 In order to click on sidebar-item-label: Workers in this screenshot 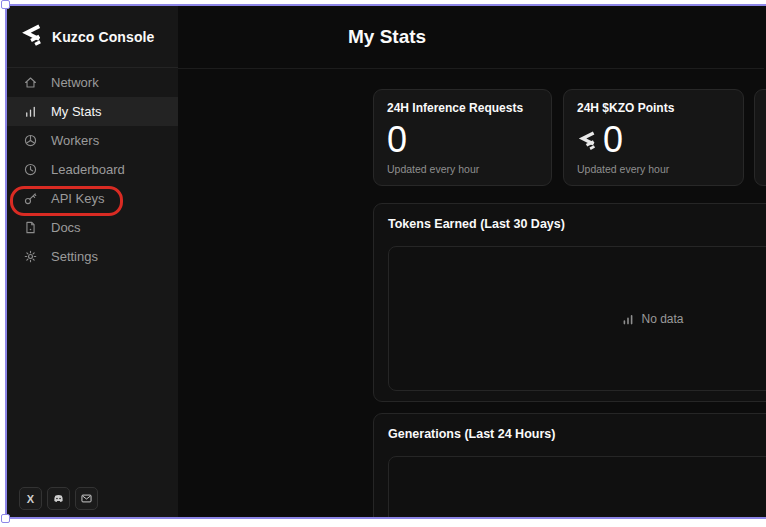, I will do `click(75, 140)`.